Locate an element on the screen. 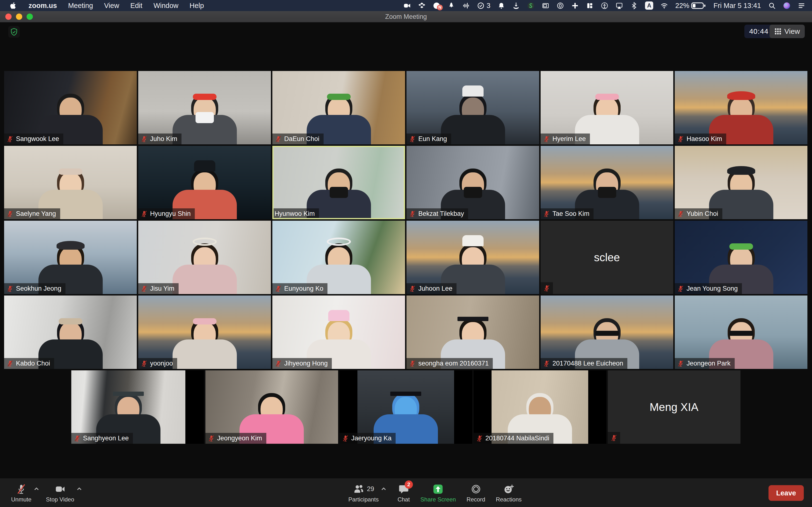 This screenshot has height=507, width=812. cap-filter is located at coordinates (473, 319).